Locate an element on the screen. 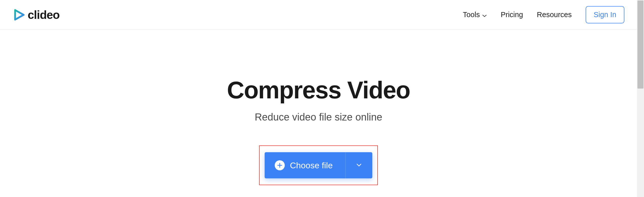 Image resolution: width=644 pixels, height=197 pixels. nav-pricing-label: Pricing is located at coordinates (512, 15).